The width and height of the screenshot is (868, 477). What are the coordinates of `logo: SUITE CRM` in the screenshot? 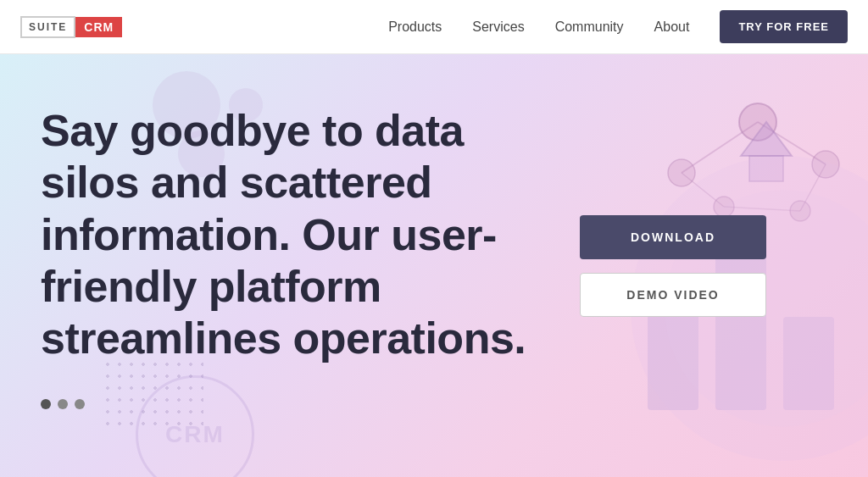 It's located at (71, 27).